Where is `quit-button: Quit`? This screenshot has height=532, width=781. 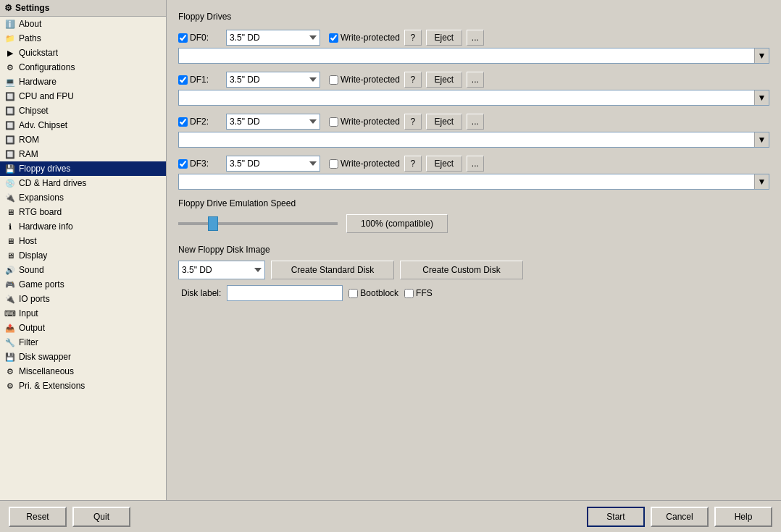 quit-button: Quit is located at coordinates (101, 517).